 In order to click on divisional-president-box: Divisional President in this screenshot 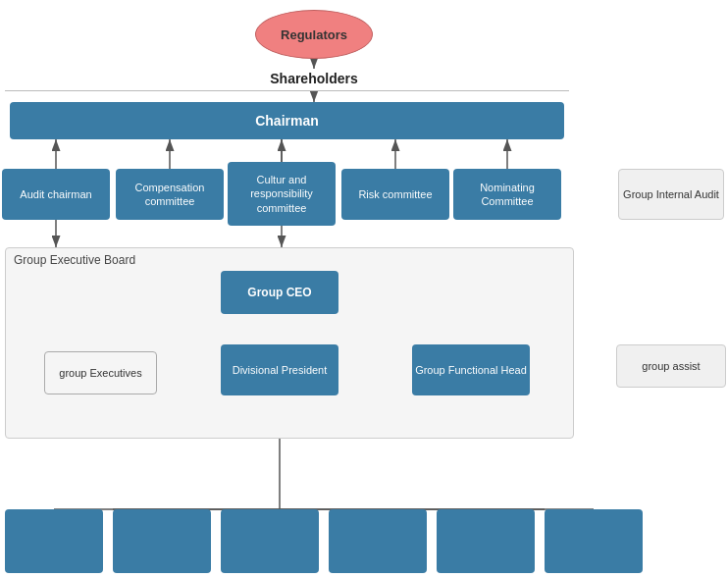, I will do `click(280, 370)`.